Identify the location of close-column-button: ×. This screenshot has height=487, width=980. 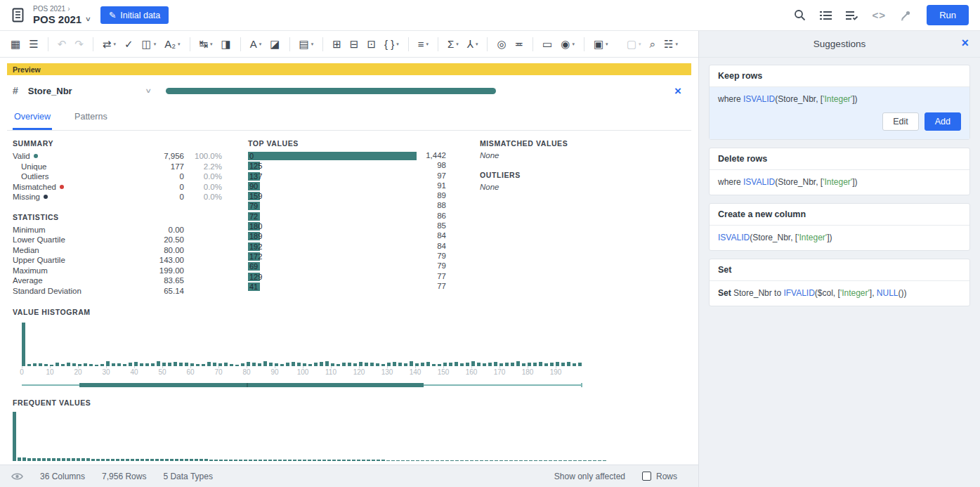
(678, 91).